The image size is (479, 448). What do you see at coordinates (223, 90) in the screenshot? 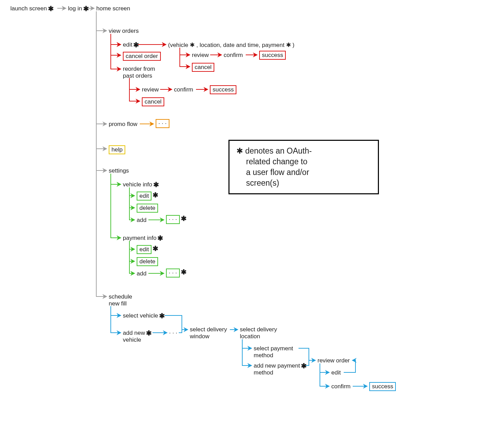
I see `node-success2: success` at bounding box center [223, 90].